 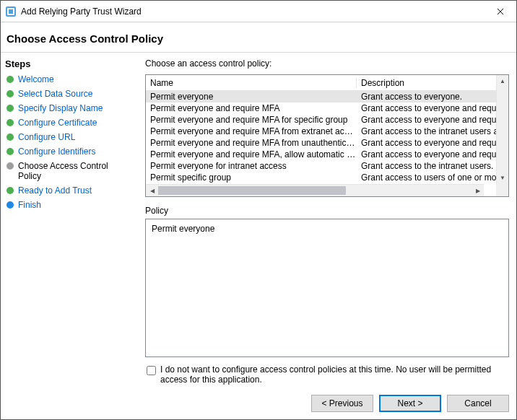 What do you see at coordinates (321, 83) in the screenshot?
I see `column-headers: Name Description` at bounding box center [321, 83].